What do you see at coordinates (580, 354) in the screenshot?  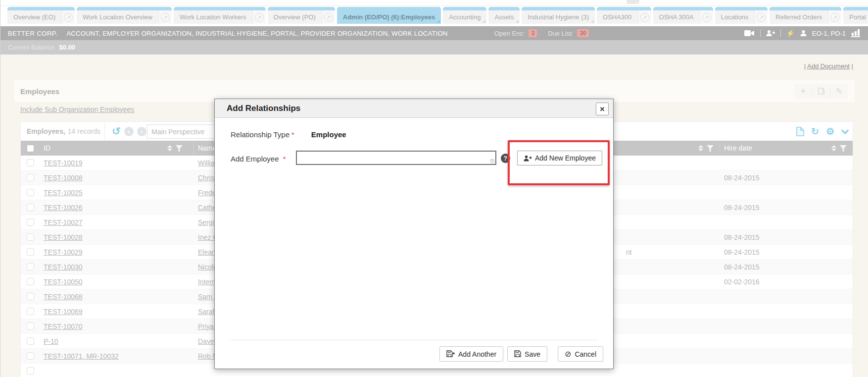 I see `cancel-button: ⊘ Cancel` at bounding box center [580, 354].